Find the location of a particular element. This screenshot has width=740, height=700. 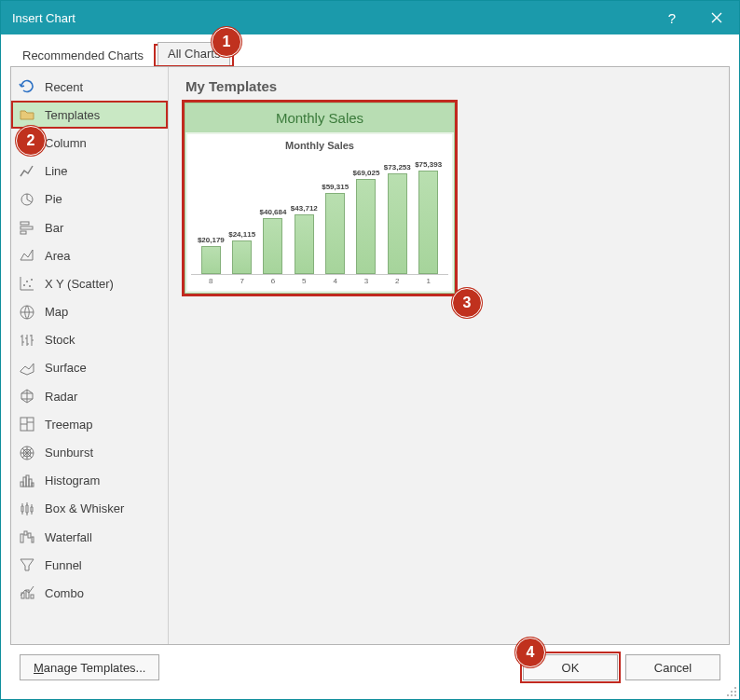

stock-chart-icon is located at coordinates (27, 340).